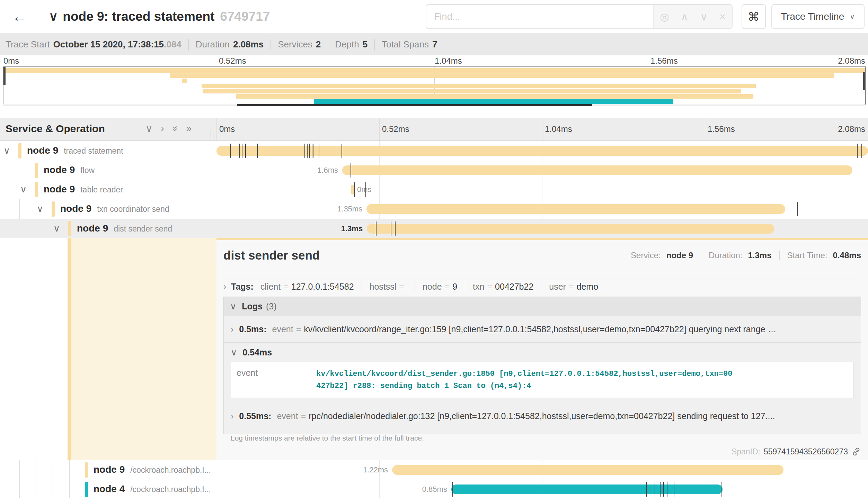 The image size is (868, 498). I want to click on log-value: rpc/nodedialer/nodedialer.go:132 [n9,cli…, so click(542, 416).